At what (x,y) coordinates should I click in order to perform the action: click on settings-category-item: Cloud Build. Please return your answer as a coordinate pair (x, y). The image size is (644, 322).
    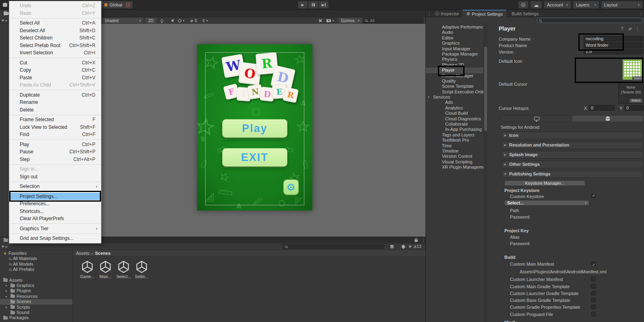
    Looking at the image, I should click on (455, 114).